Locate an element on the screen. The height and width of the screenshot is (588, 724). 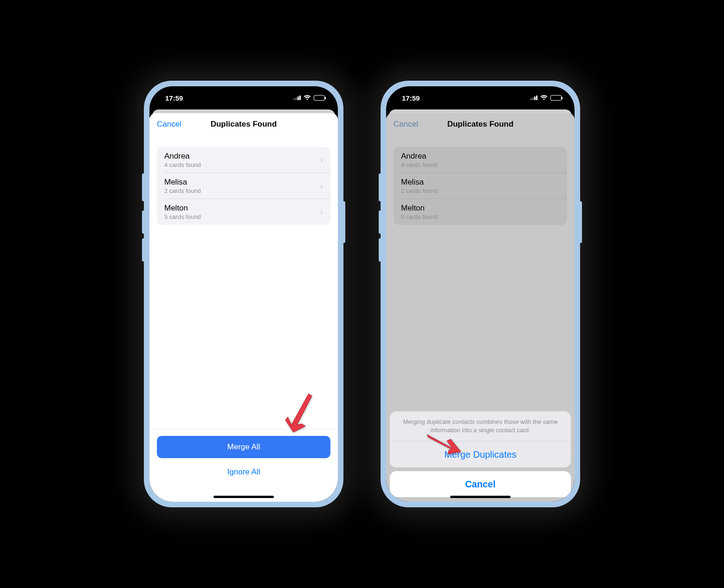
nav-bar: Cancel Duplicates Found is located at coordinates (244, 124).